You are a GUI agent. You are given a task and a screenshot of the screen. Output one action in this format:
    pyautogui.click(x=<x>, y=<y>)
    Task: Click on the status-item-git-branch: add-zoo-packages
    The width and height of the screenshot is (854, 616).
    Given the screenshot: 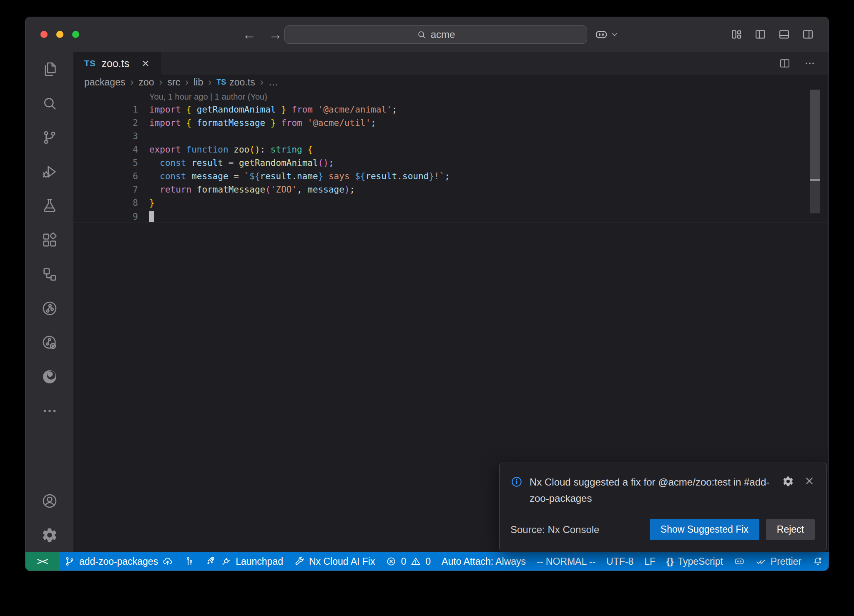 What is the action you would take?
    pyautogui.click(x=118, y=561)
    